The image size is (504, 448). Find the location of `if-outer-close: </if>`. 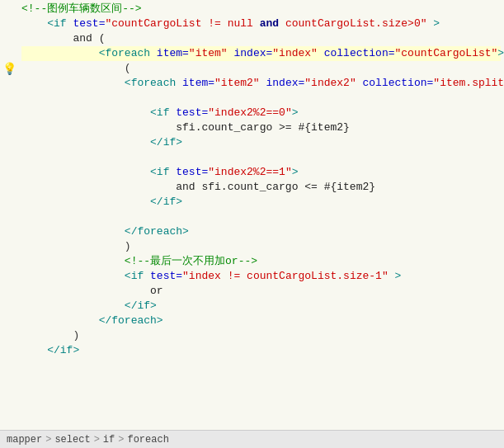

if-outer-close: </if> is located at coordinates (63, 351).